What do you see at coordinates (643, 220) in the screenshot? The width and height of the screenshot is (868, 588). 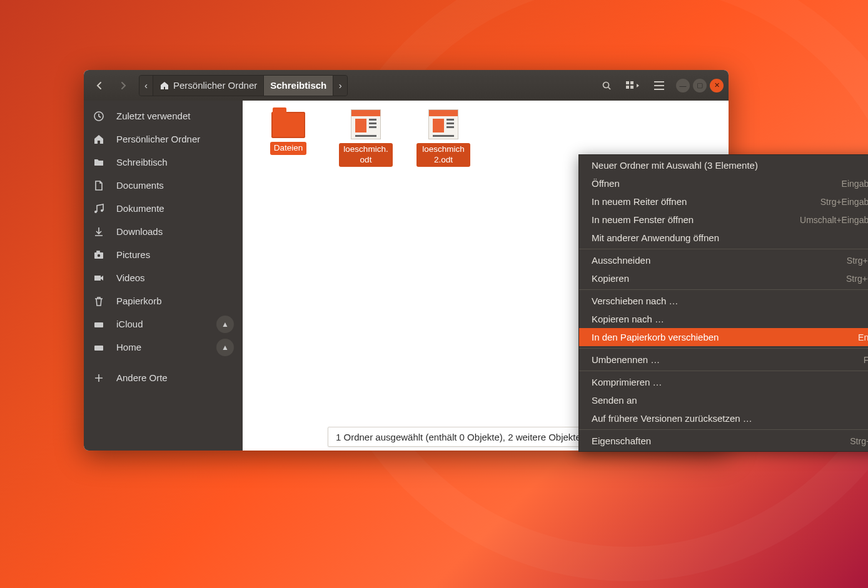 I see `context-menu-label: In neuem Fenster öffnen` at bounding box center [643, 220].